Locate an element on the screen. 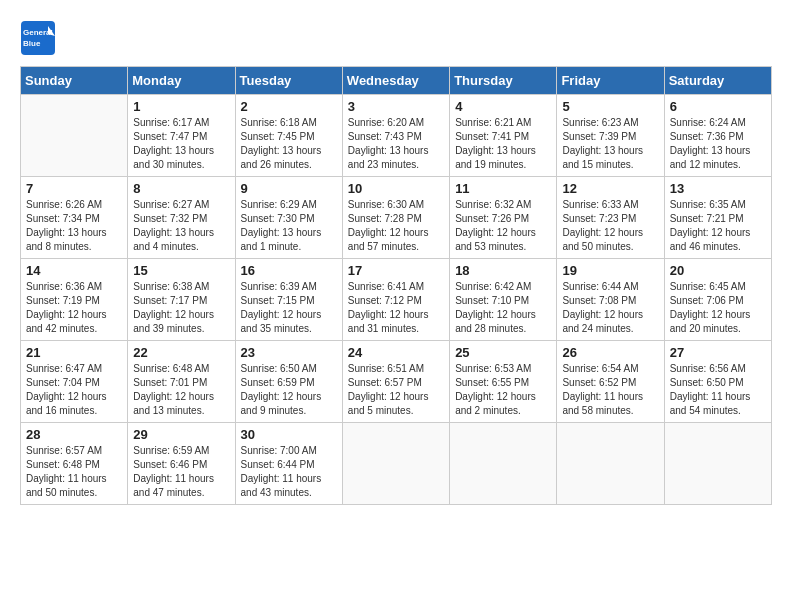  day-number: 23 is located at coordinates (289, 352).